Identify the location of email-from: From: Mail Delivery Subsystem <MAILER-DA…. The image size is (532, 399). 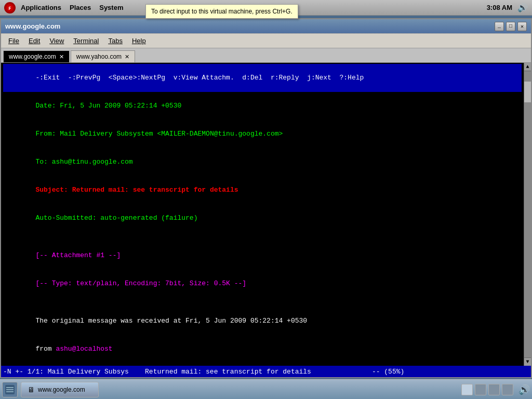
(262, 134).